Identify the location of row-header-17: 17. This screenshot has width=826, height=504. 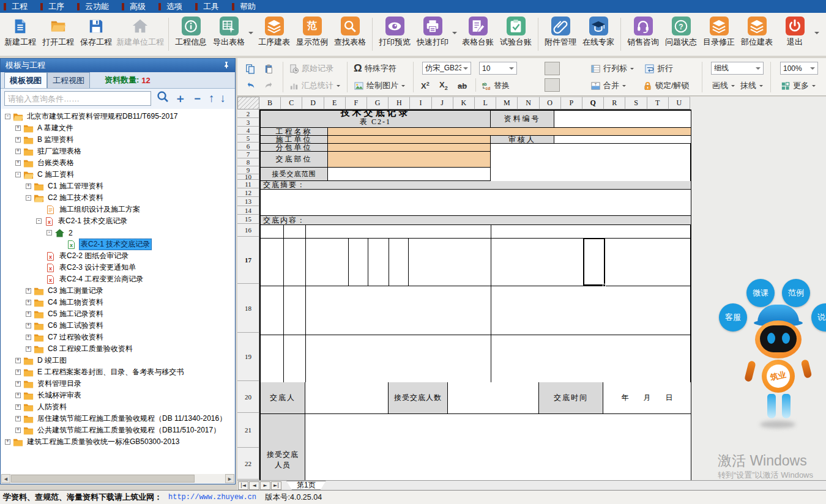
(248, 261).